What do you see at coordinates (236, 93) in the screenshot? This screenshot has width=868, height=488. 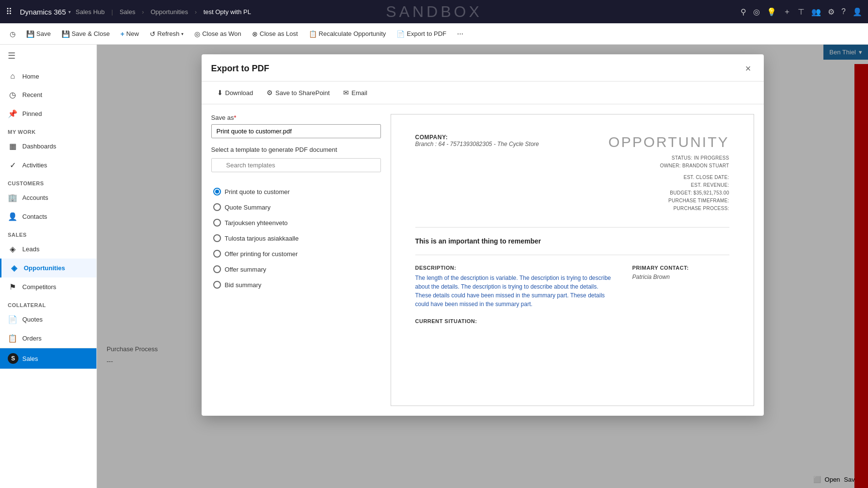 I see `download-btn: ⬇ Download` at bounding box center [236, 93].